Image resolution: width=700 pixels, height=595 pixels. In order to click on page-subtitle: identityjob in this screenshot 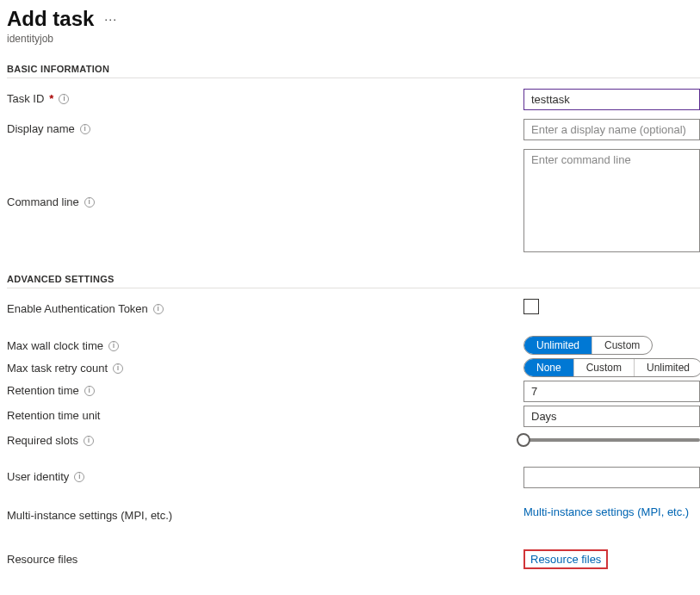, I will do `click(353, 39)`.